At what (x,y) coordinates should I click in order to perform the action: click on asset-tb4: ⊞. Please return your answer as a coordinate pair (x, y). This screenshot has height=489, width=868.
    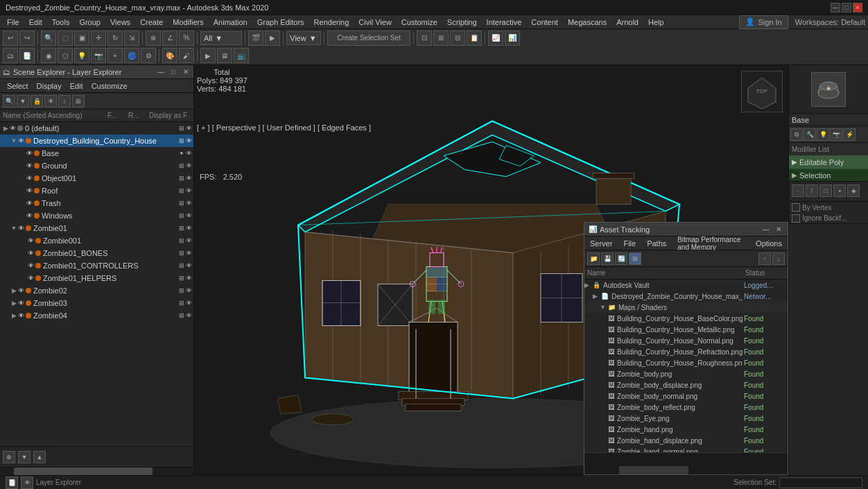
    Looking at the image, I should click on (635, 259).